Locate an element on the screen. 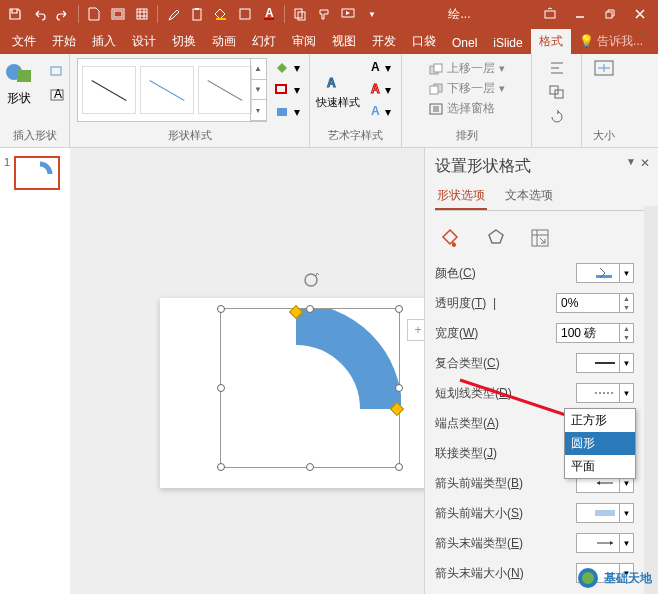 This screenshot has height=594, width=658. dash-dropdown: ▼ is located at coordinates (605, 393).